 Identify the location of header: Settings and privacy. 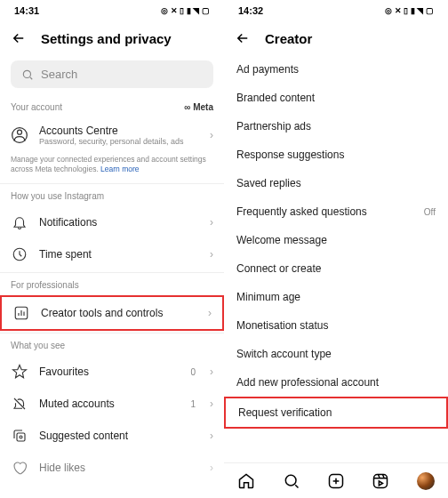
(112, 38).